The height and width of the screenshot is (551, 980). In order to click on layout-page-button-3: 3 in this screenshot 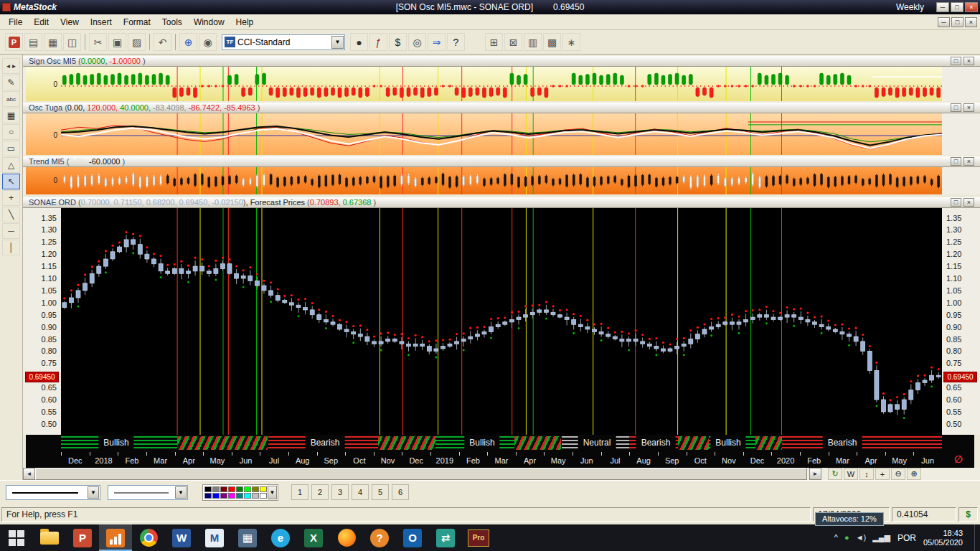, I will do `click(340, 492)`.